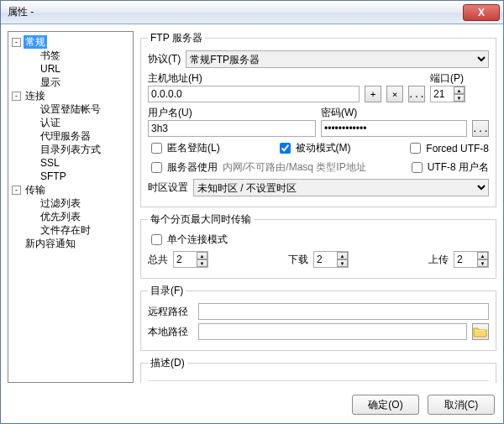  Describe the element at coordinates (461, 405) in the screenshot. I see `cancel-button: 取消(C)` at that location.